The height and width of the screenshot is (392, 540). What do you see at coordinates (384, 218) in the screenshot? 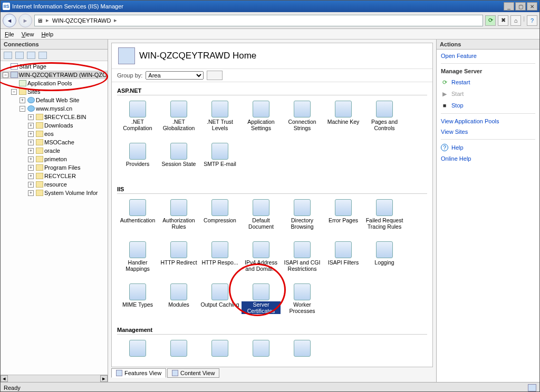
I see `feature-item: Failed Request Tracing Rules` at bounding box center [384, 218].